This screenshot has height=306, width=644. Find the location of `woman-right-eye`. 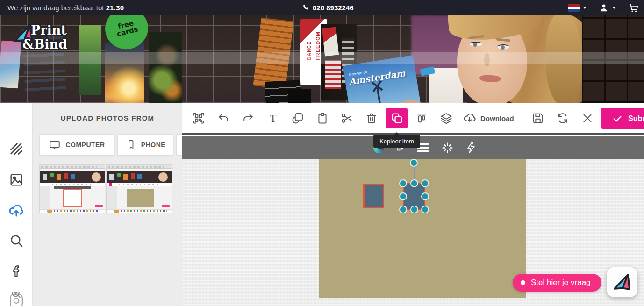

woman-right-eye is located at coordinates (503, 47).